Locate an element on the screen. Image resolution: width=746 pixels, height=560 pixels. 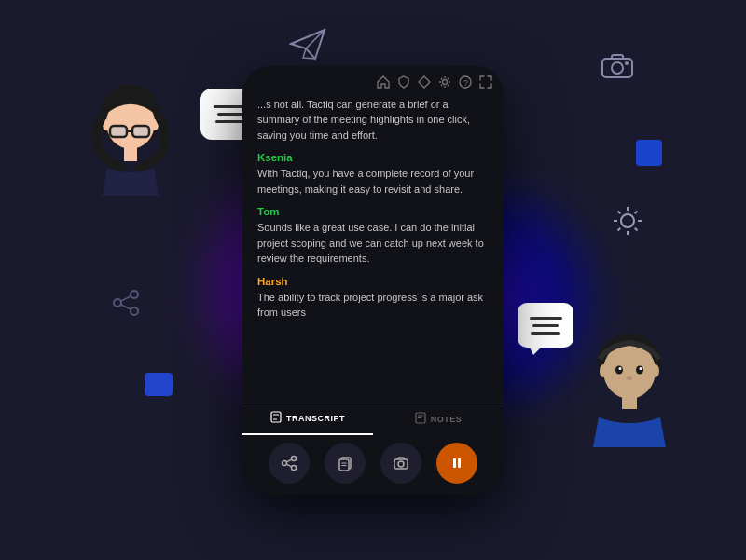
bubble-lines-right is located at coordinates (546, 326).